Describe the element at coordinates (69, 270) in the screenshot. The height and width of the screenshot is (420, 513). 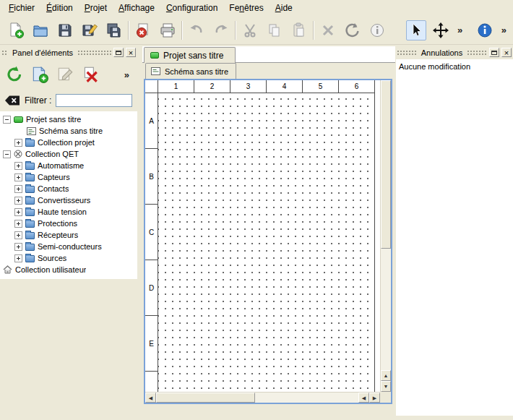
I see `tree-item-collection-utilisateur: Collection utilisateur` at that location.